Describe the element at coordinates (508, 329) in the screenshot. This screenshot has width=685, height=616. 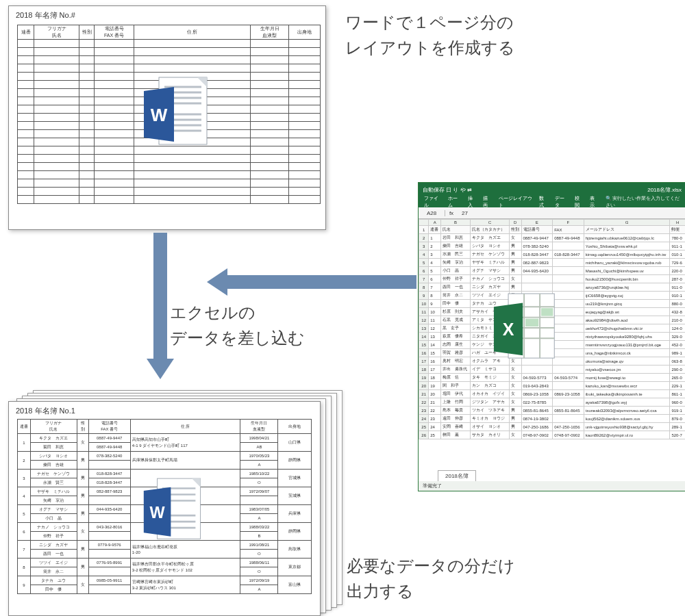
I see `svg-text: X` at that location.